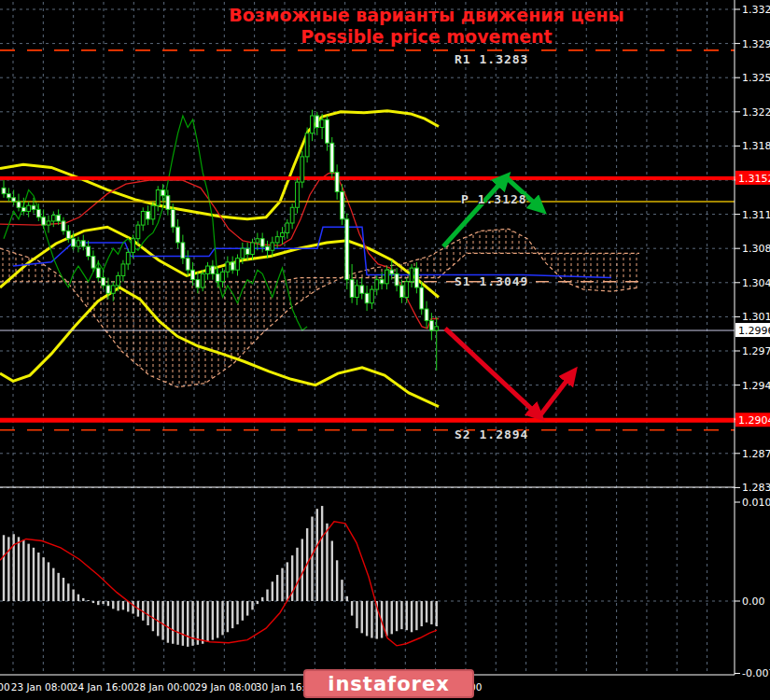 Image resolution: width=770 pixels, height=700 pixels. Describe the element at coordinates (756, 112) in the screenshot. I see `price-tick-label: 1.3220` at that location.